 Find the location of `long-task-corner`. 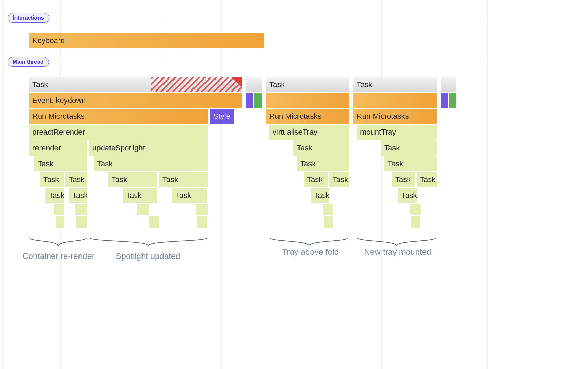

long-task-corner is located at coordinates (237, 82).